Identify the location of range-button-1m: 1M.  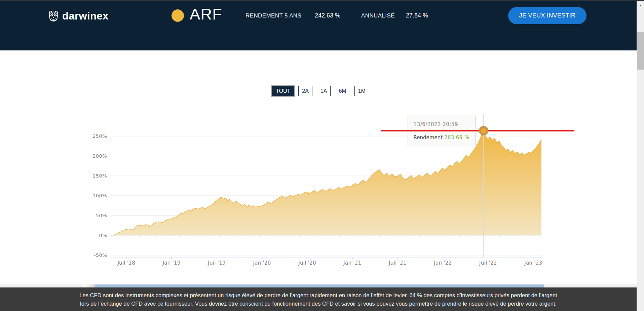
(362, 91).